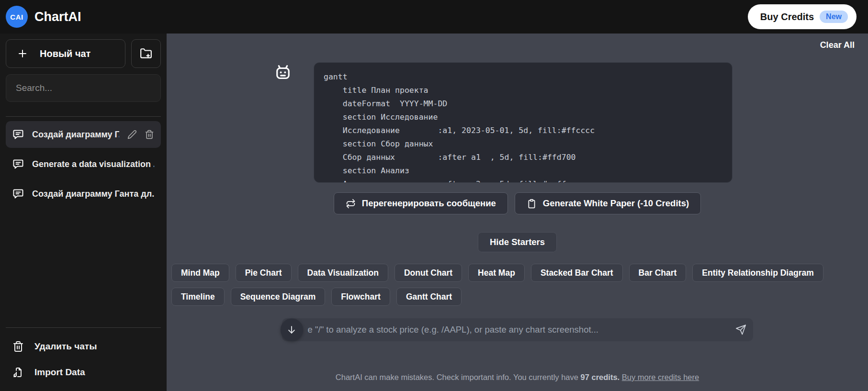 The image size is (868, 391). Describe the element at coordinates (741, 330) in the screenshot. I see `paper-plane-icon` at that location.